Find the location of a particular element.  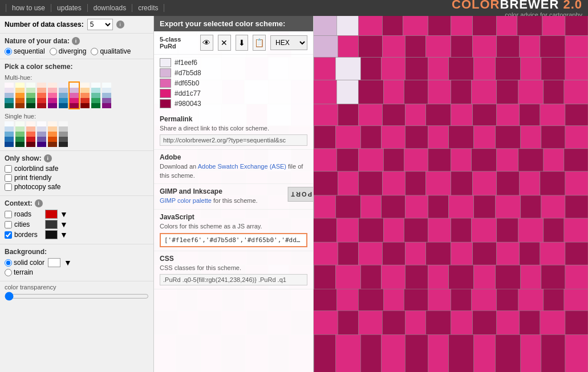

bg-color-swatch is located at coordinates (54, 263).